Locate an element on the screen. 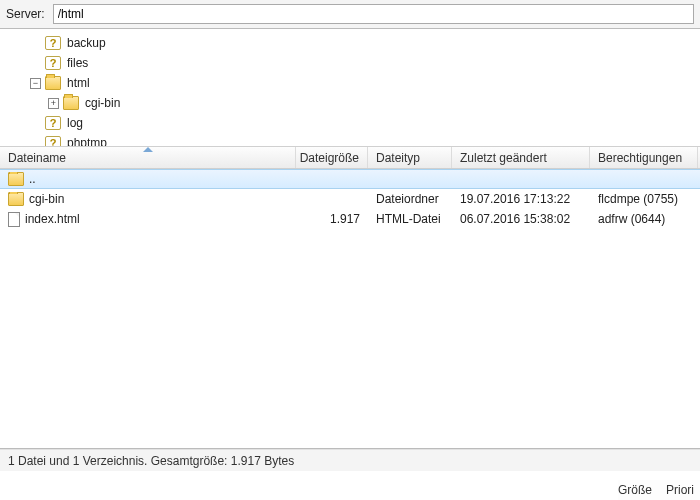  tree-item-backup: ?backup is located at coordinates (351, 43).